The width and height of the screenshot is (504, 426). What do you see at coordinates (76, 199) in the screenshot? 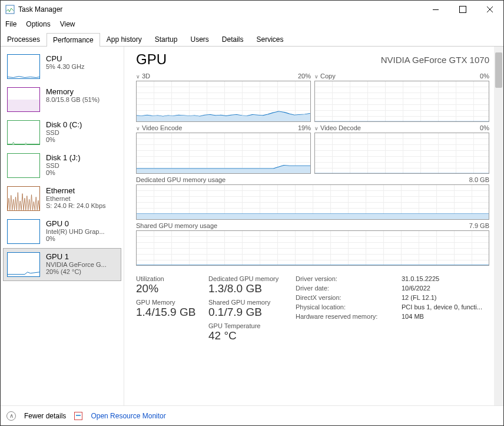
I see `sidebar-item-sub: Ethernet` at bounding box center [76, 199].